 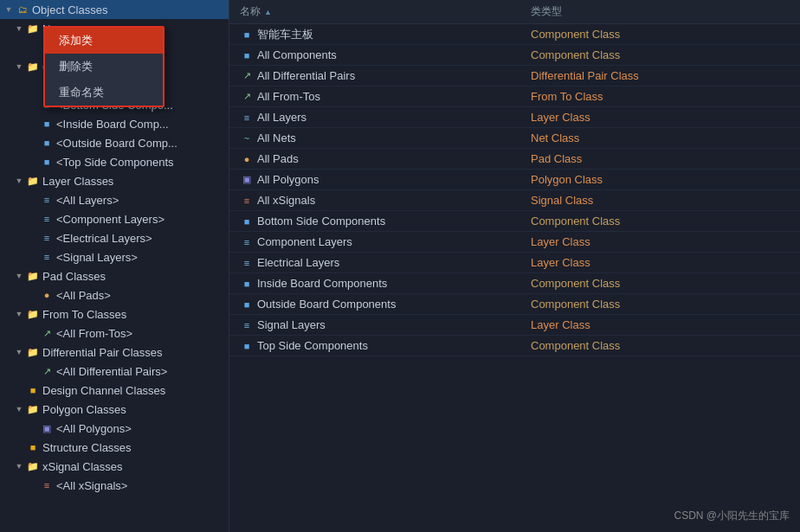 What do you see at coordinates (104, 239) in the screenshot?
I see `tree-label: <Electrical Layers>` at bounding box center [104, 239].